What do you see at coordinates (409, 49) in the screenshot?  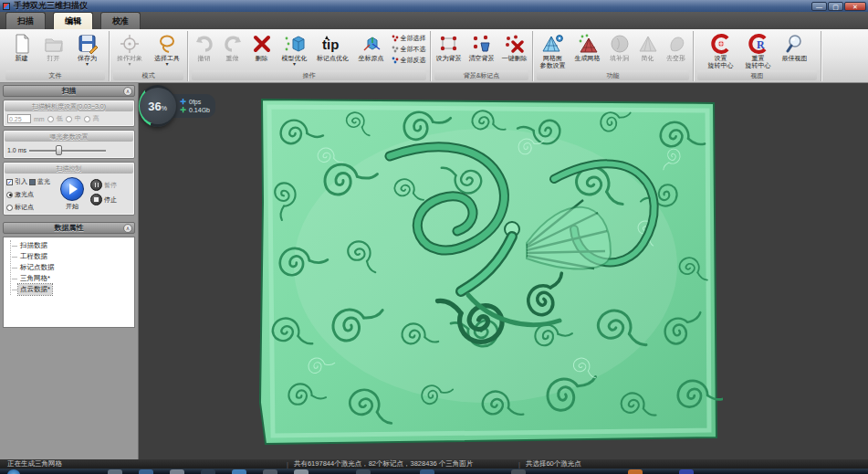 I see `select-none-button: 全部不选` at bounding box center [409, 49].